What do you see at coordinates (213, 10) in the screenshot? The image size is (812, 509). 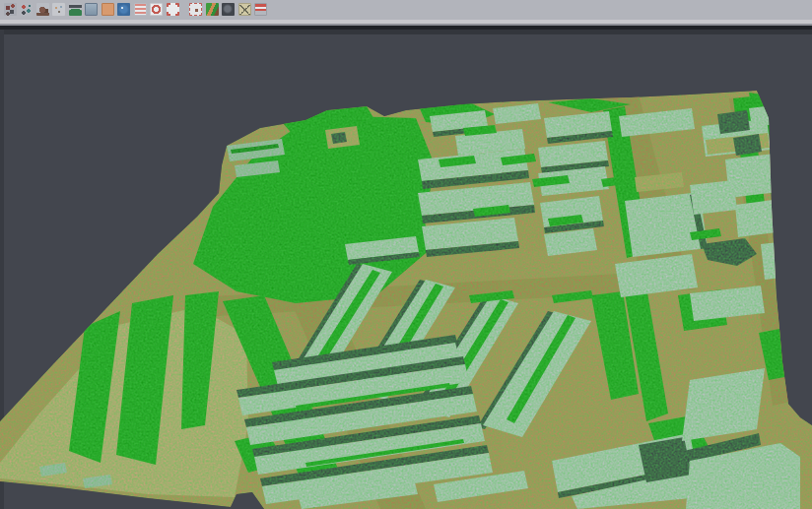 I see `classification-map-icon` at bounding box center [213, 10].